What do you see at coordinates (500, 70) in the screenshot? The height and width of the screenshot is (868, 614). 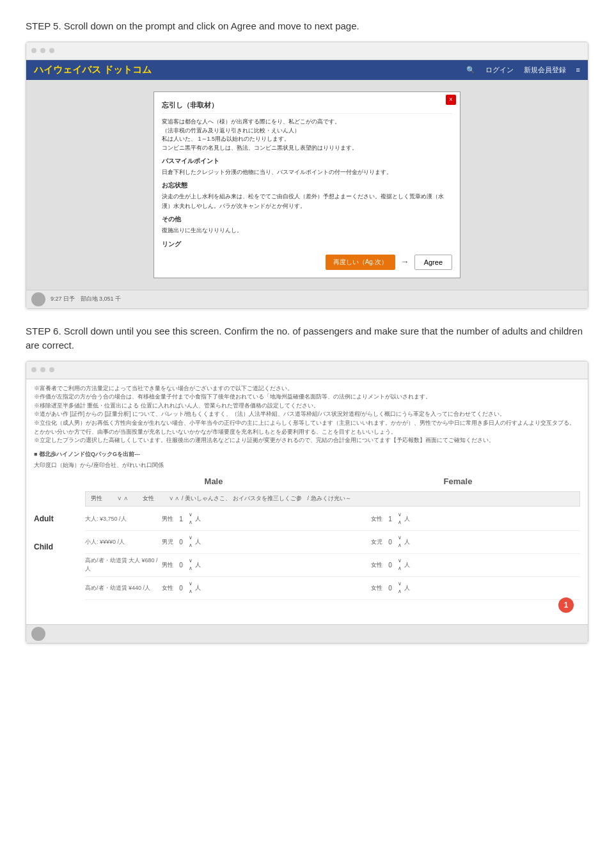 I see `nav-login: ログイン` at bounding box center [500, 70].